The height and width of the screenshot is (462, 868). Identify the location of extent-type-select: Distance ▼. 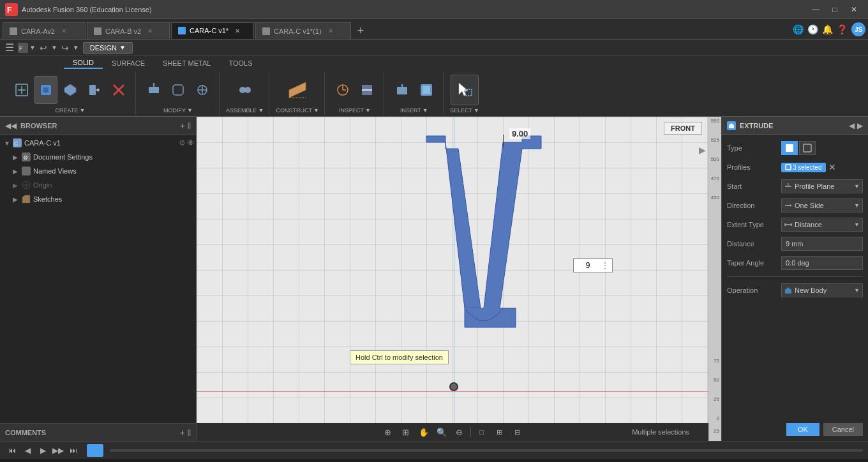
(822, 225).